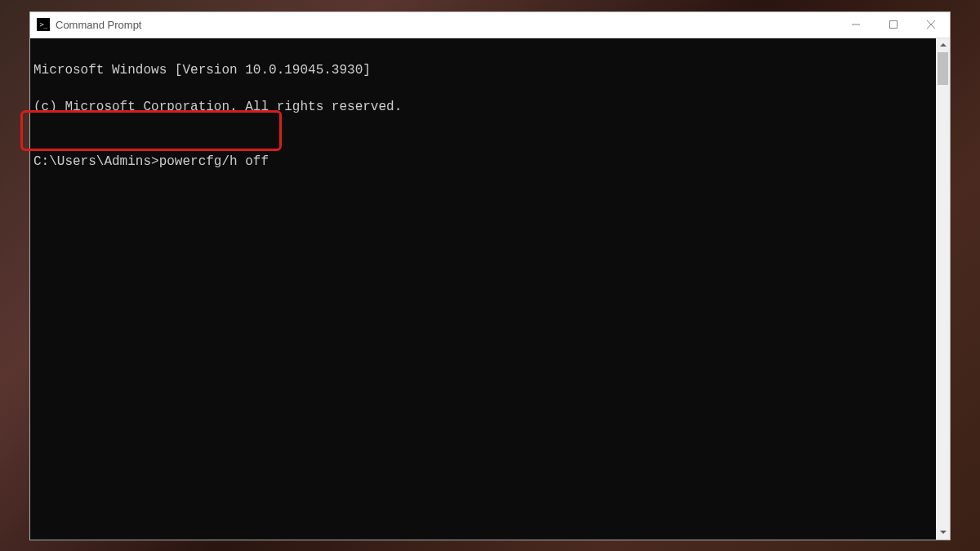  Describe the element at coordinates (942, 69) in the screenshot. I see `scrollbar-thumb` at that location.